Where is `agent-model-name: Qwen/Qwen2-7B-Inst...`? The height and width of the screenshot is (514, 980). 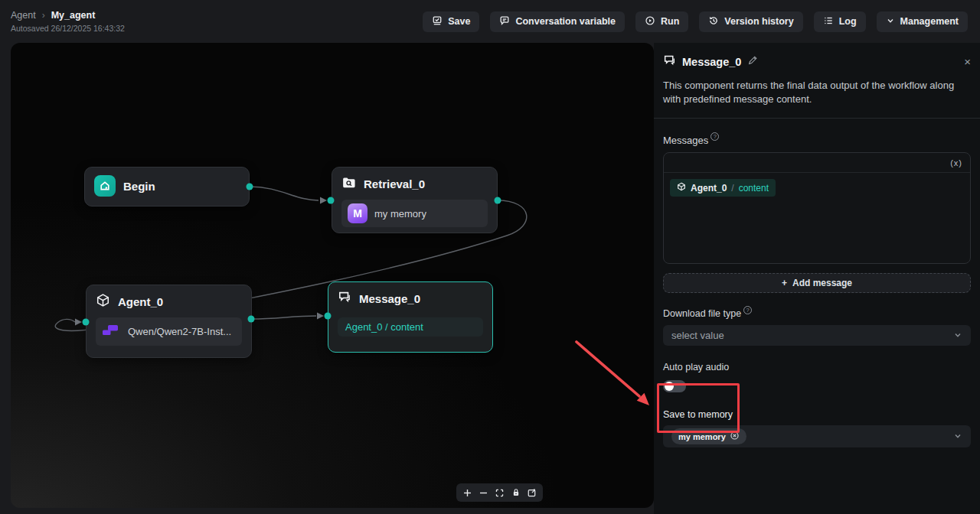
agent-model-name: Qwen/Qwen2-7B-Inst... is located at coordinates (179, 332).